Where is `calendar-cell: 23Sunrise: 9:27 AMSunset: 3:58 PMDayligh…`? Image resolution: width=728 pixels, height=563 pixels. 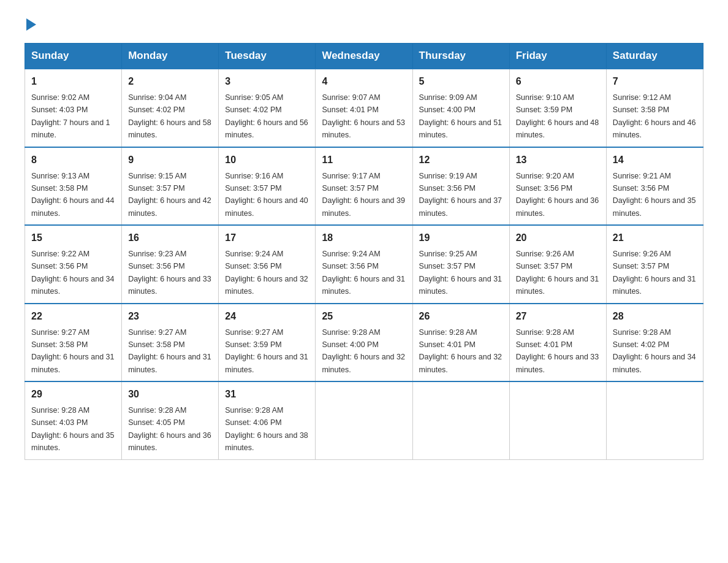 calendar-cell: 23Sunrise: 9:27 AMSunset: 3:58 PMDayligh… is located at coordinates (170, 343).